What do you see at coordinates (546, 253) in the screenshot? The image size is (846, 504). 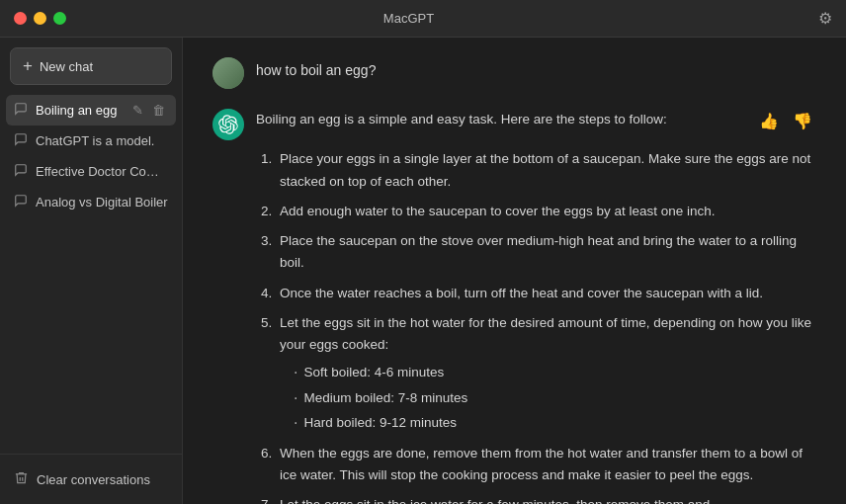 I see `step-3: Place the saucepan on the stove over med…` at bounding box center [546, 253].